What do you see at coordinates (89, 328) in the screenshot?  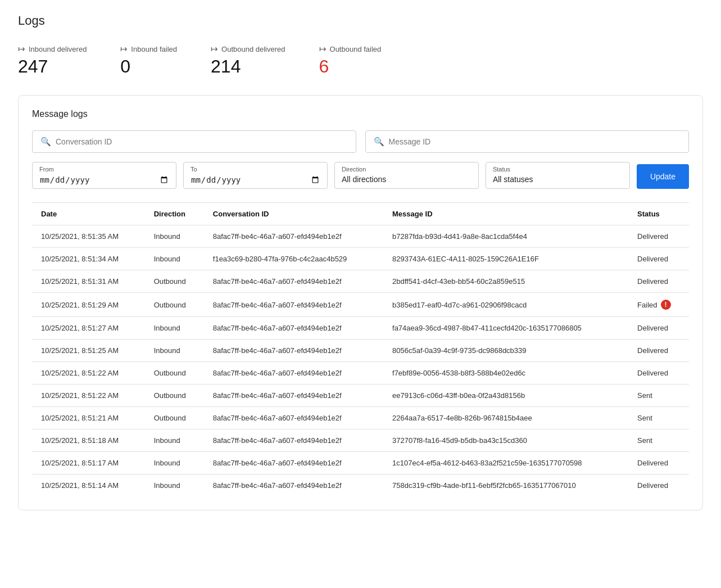 I see `cell-date: 10/25/2021, 8:51:27 AM` at bounding box center [89, 328].